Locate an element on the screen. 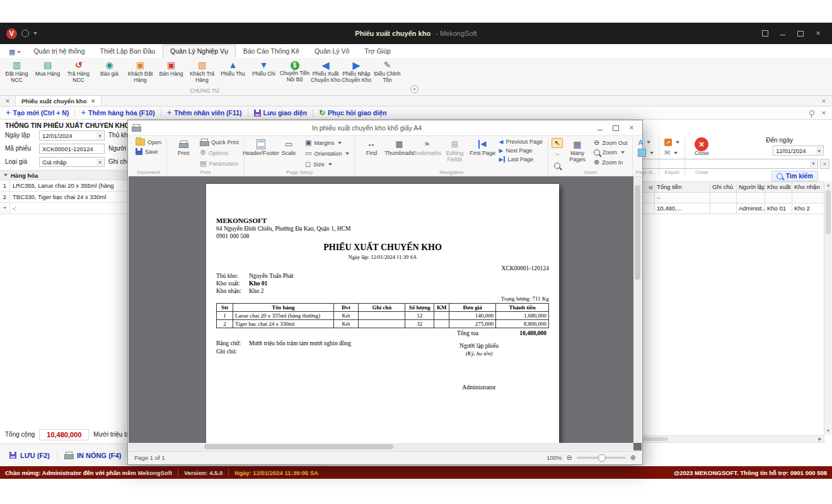  save-button: LƯU (F2) is located at coordinates (30, 455).